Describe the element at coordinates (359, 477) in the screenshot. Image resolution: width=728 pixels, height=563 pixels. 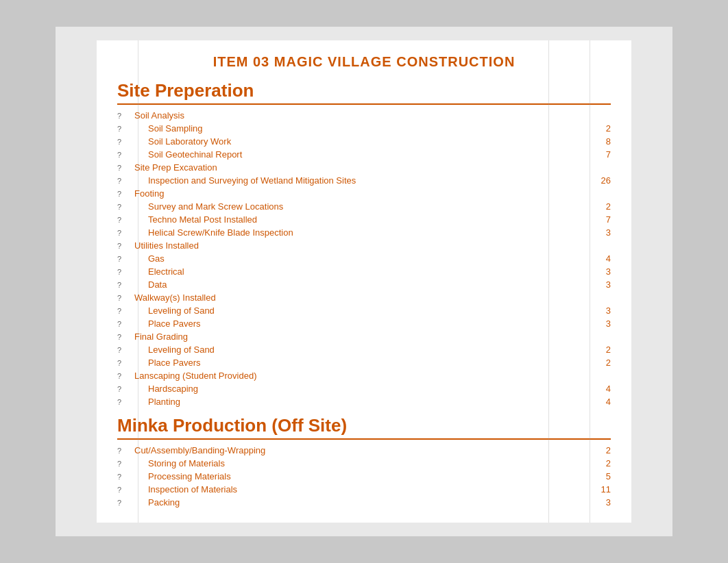
I see `processing-materials-label: Processing Materials` at that location.